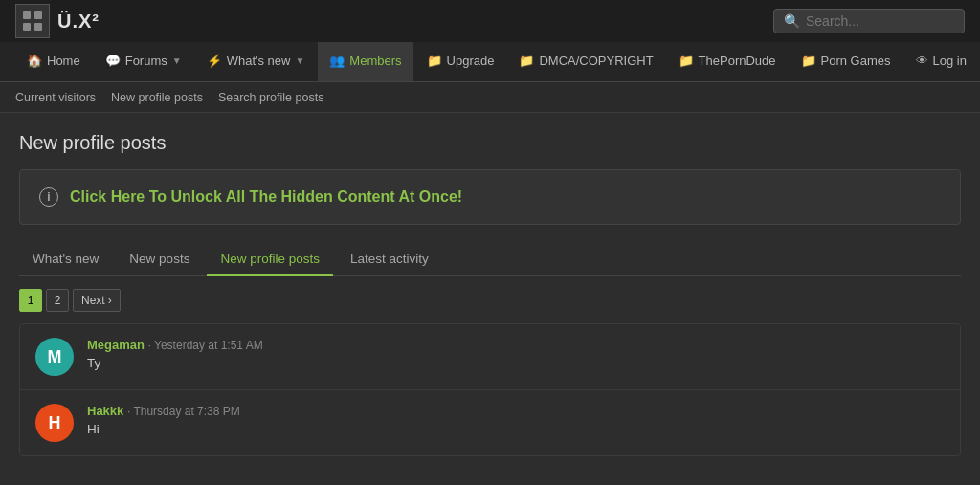 Image resolution: width=980 pixels, height=485 pixels. What do you see at coordinates (516, 344) in the screenshot?
I see `post-meta: Megaman · Yesterday at 1:51 AM` at bounding box center [516, 344].